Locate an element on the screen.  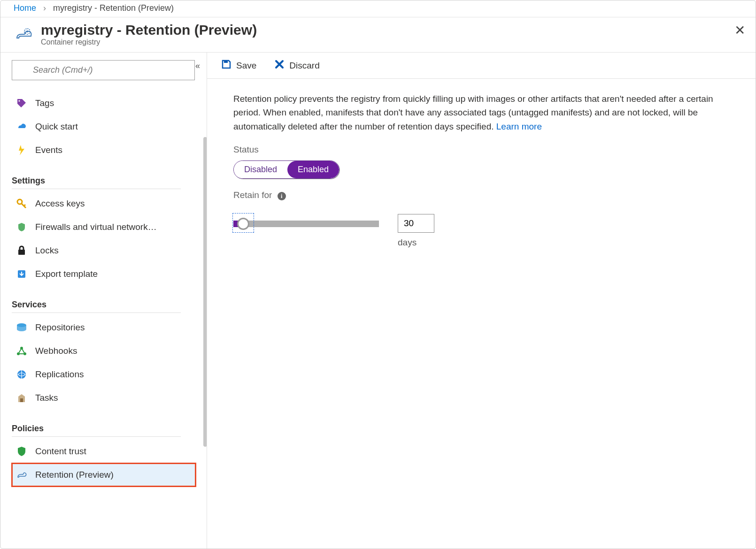
slider-track is located at coordinates (306, 224).